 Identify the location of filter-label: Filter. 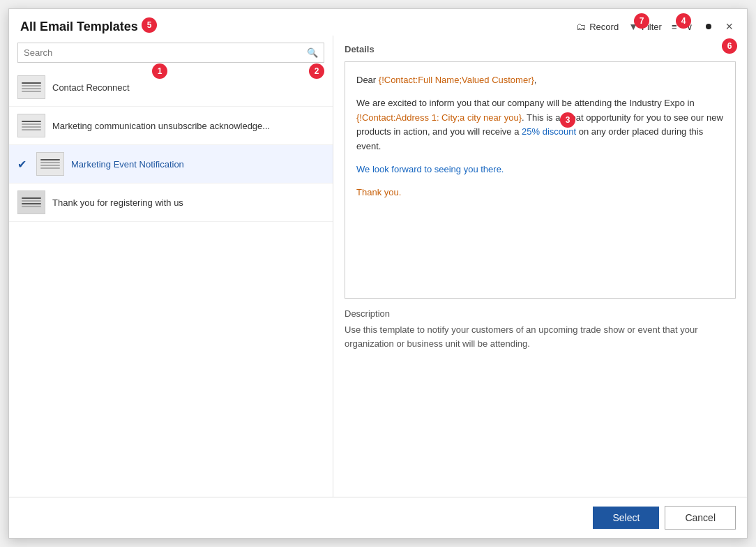
(651, 27).